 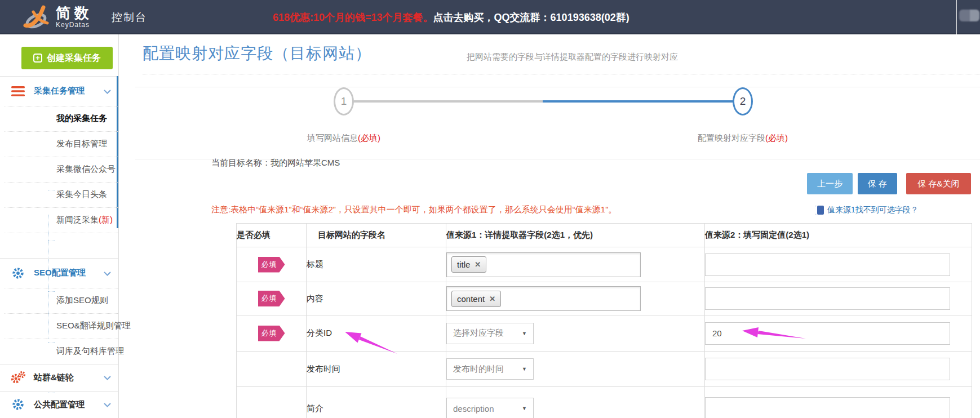 What do you see at coordinates (59, 246) in the screenshot?
I see `sidebar-item-redacted` at bounding box center [59, 246].